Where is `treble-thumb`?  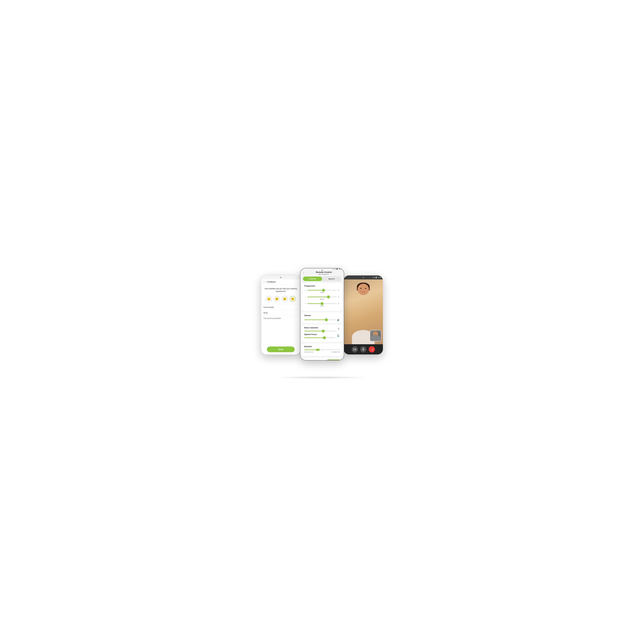 treble-thumb is located at coordinates (323, 290).